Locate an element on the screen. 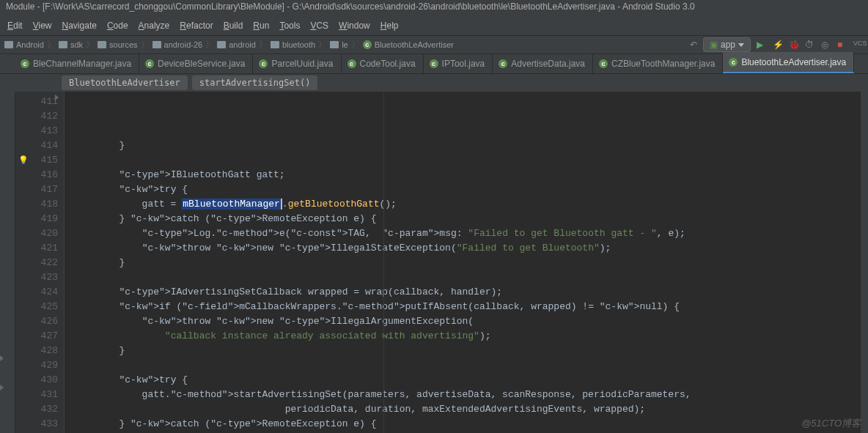 Image resolution: width=868 pixels, height=433 pixels. breadcrumb-item: sources is located at coordinates (117, 45).